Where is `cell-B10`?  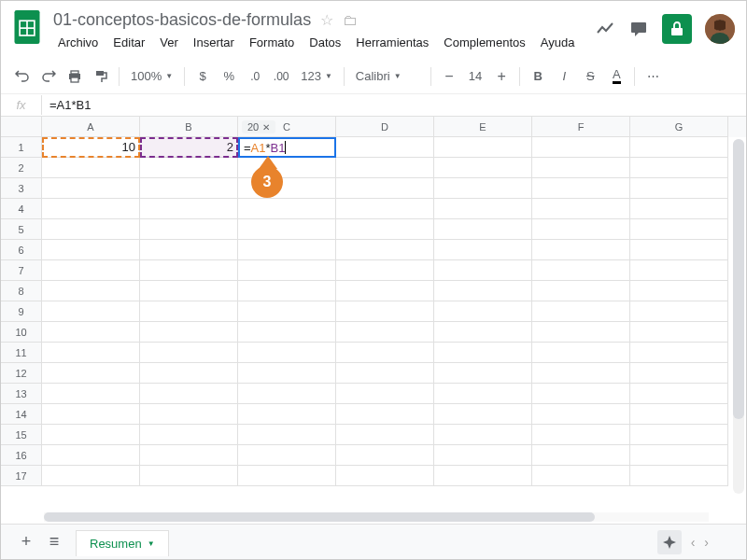
cell-B10 is located at coordinates (189, 332).